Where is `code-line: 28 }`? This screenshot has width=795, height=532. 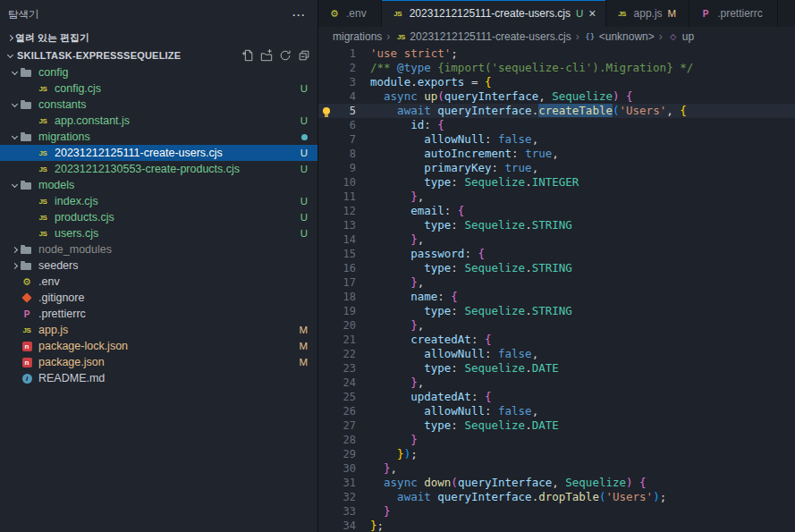 code-line: 28 } is located at coordinates (556, 440).